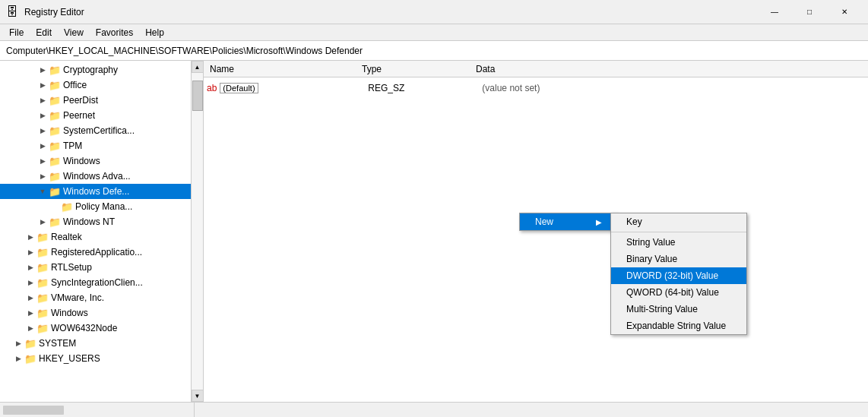  What do you see at coordinates (102, 207) in the screenshot?
I see `tree-item: 📁Policy Mana...` at bounding box center [102, 207].